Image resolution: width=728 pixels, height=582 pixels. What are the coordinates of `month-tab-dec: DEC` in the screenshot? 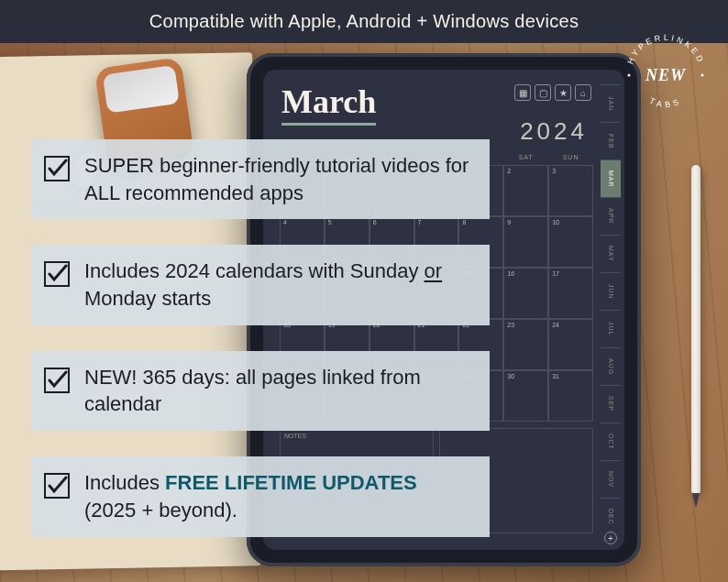 It's located at (611, 517).